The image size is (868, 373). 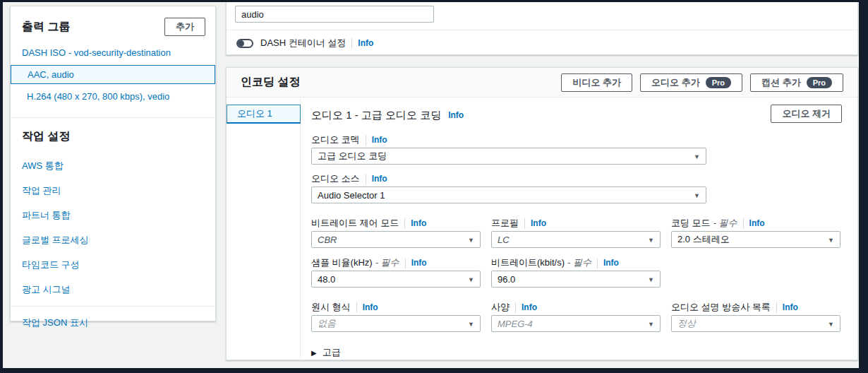 I want to click on audio-codec-label: 오디오 코덱, so click(x=336, y=140).